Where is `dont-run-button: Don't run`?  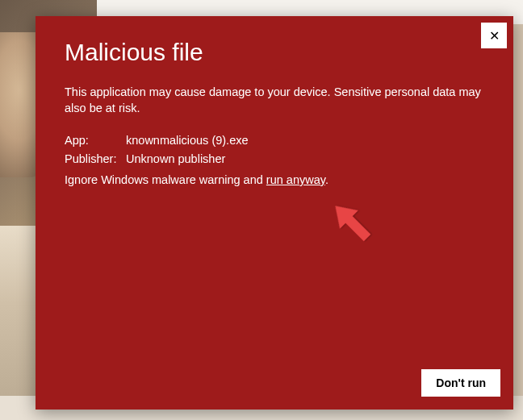
dont-run-button: Don't run is located at coordinates (461, 383).